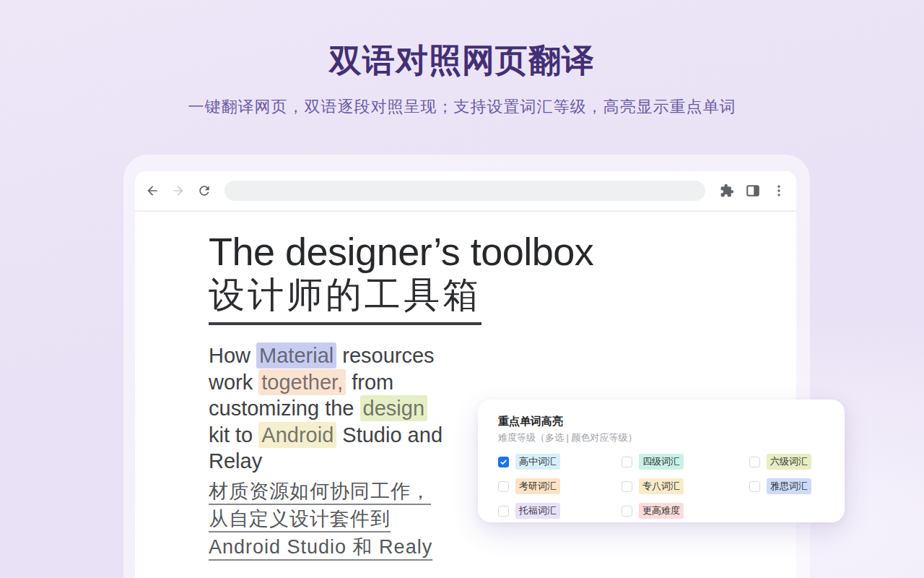 This screenshot has width=924, height=578. What do you see at coordinates (390, 435) in the screenshot?
I see `paragraph-text: Studio and` at bounding box center [390, 435].